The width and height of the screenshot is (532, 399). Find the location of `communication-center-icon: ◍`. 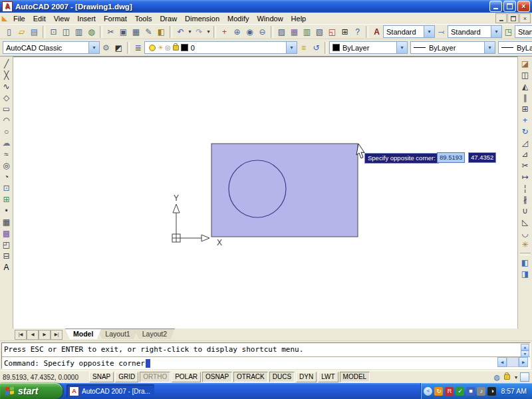

communication-center-icon: ◍ is located at coordinates (497, 378).